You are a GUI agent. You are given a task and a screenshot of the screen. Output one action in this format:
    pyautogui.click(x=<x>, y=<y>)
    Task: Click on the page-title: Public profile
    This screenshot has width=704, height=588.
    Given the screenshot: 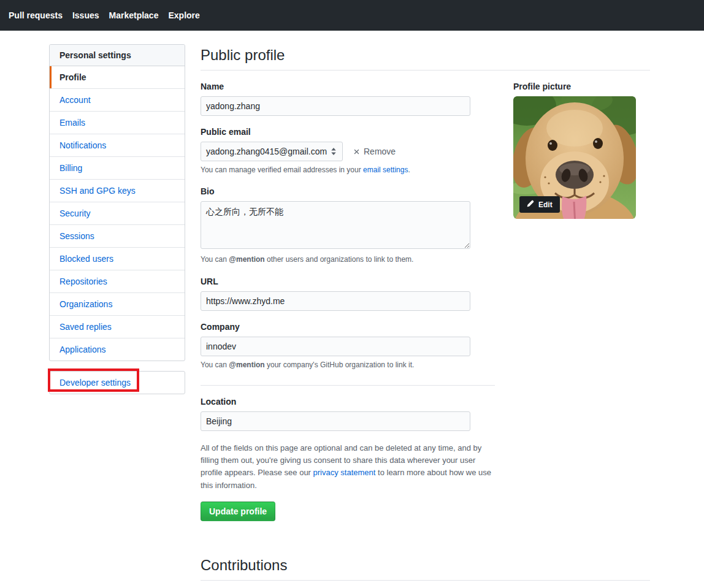 What is the action you would take?
    pyautogui.click(x=426, y=59)
    